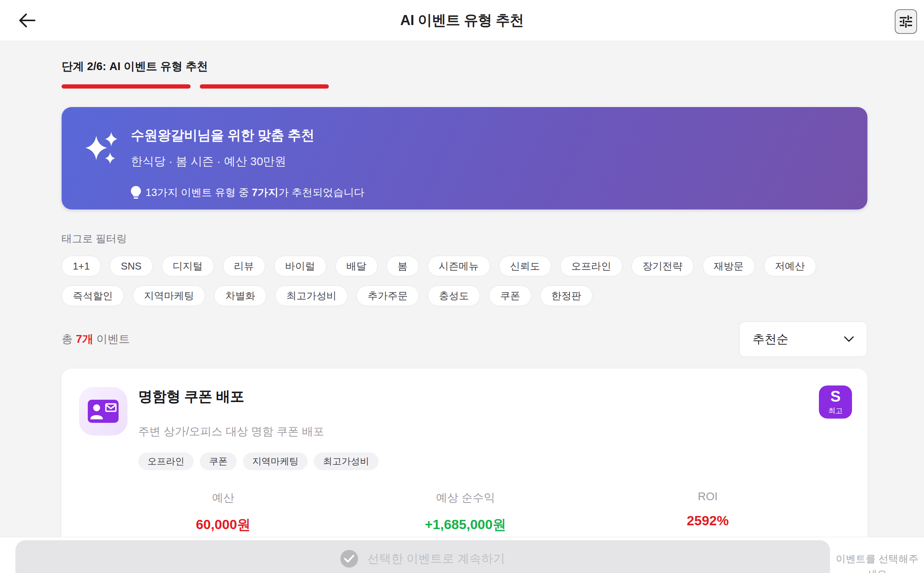  I want to click on sort-dropdown-value: 추천순, so click(771, 339).